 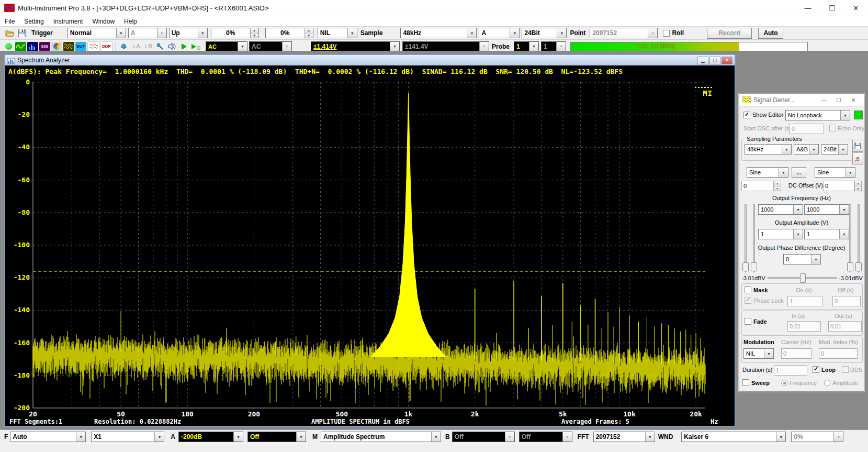 What do you see at coordinates (107, 47) in the screenshot?
I see `derived-data-point-icon: DDP` at bounding box center [107, 47].